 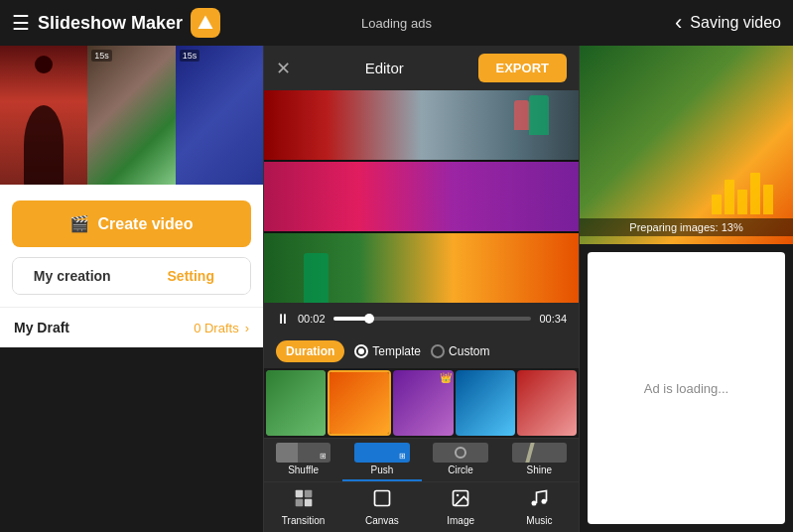 I want to click on app-logo, so click(x=205, y=23).